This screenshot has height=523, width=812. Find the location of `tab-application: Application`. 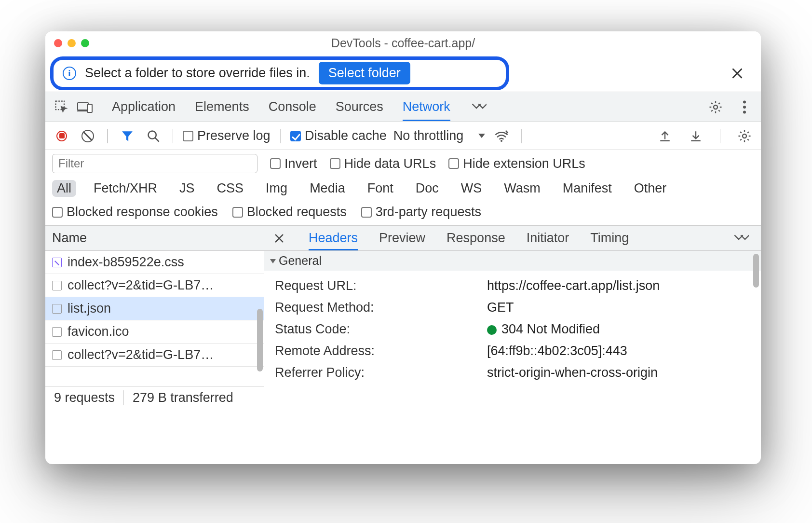

tab-application: Application is located at coordinates (144, 107).